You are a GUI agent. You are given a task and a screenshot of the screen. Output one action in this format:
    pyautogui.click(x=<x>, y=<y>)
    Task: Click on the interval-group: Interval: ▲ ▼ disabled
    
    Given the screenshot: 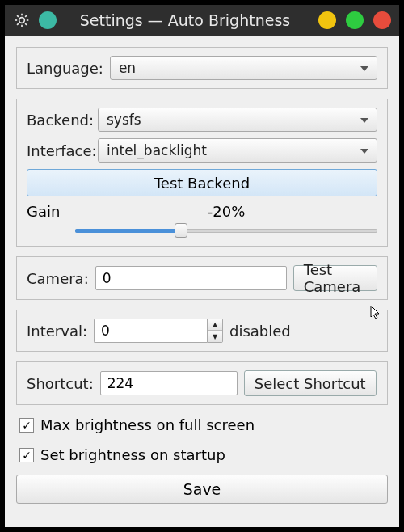 What is the action you would take?
    pyautogui.click(x=202, y=331)
    